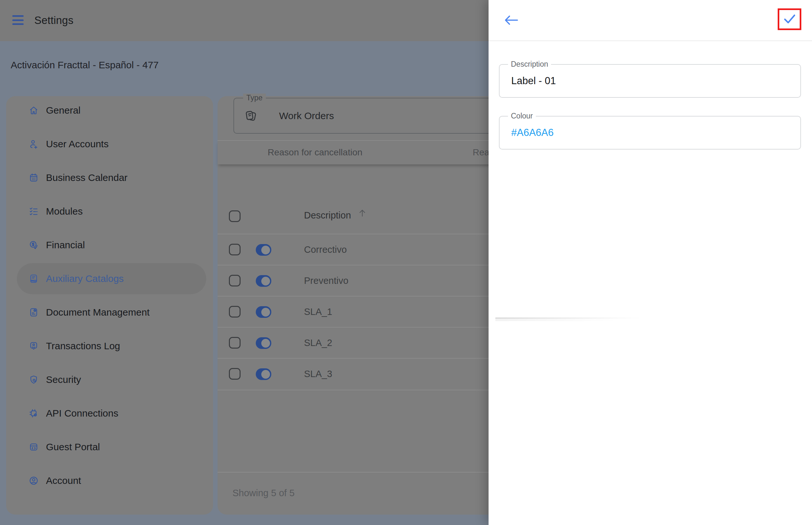 This screenshot has width=812, height=525. What do you see at coordinates (34, 279) in the screenshot?
I see `catalog-book-icon` at bounding box center [34, 279].